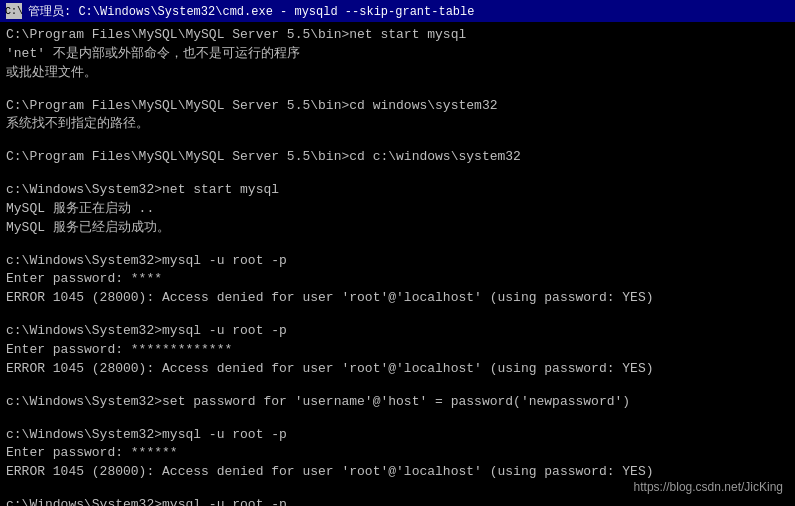  I want to click on terminal-line: 系统找不到指定的路径。, so click(398, 124).